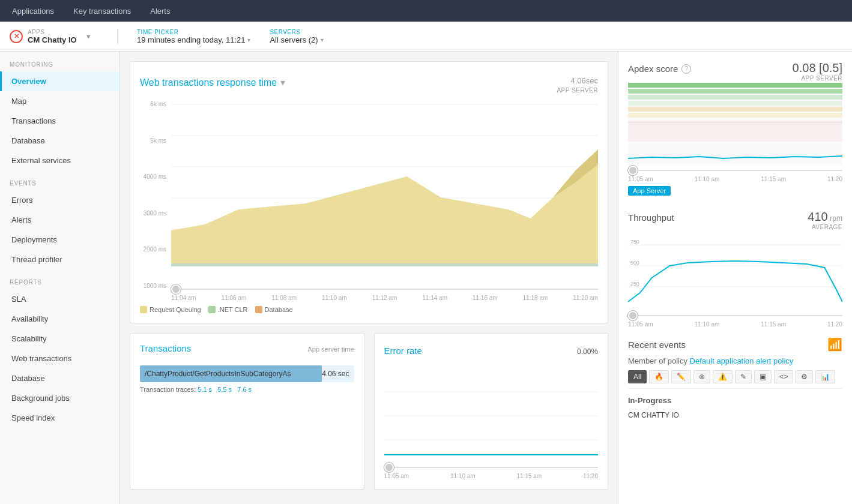  I want to click on filter-edit: ✏️, so click(681, 377).